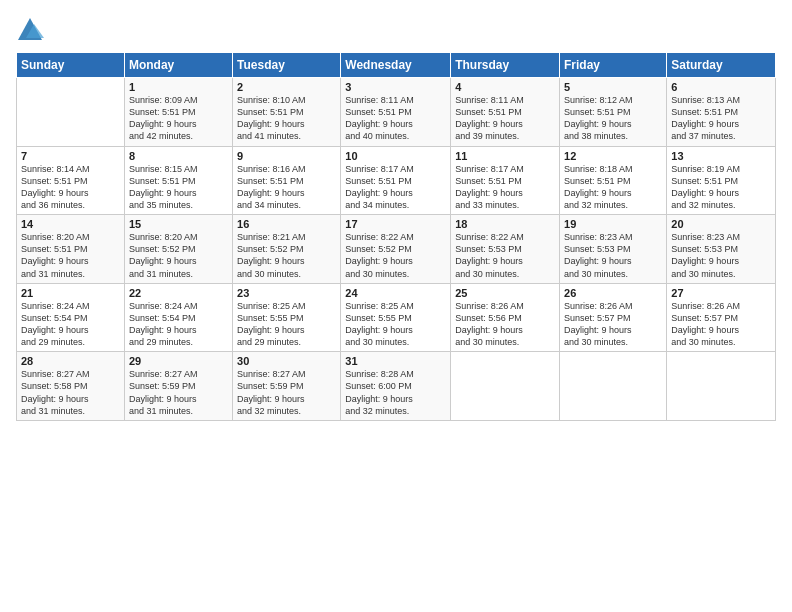 This screenshot has height=612, width=792. Describe the element at coordinates (178, 250) in the screenshot. I see `calendar-cell: 15Sunrise: 8:20 AM Sunset: 5:52 PM Dayli…` at that location.